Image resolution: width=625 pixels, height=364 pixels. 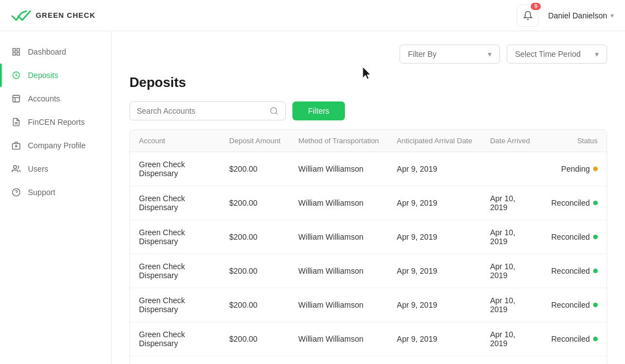 What do you see at coordinates (528, 16) in the screenshot?
I see `bell-icon` at bounding box center [528, 16].